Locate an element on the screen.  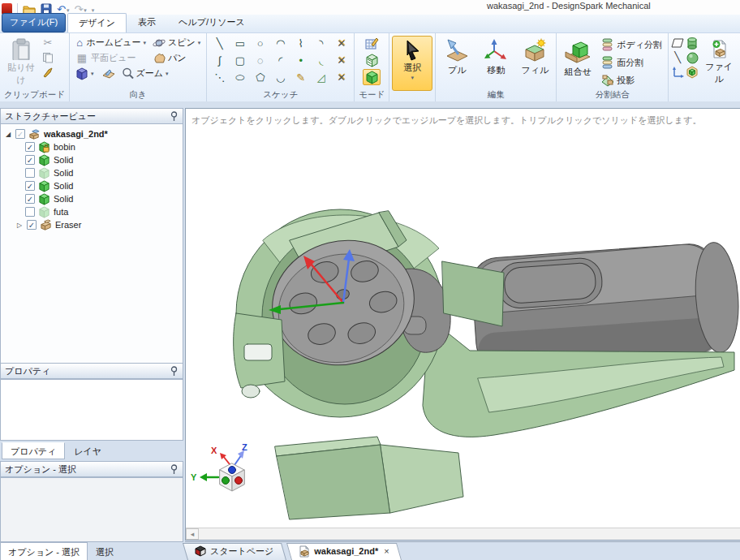
sketch-bend-icon: ◟ is located at coordinates (321, 60).